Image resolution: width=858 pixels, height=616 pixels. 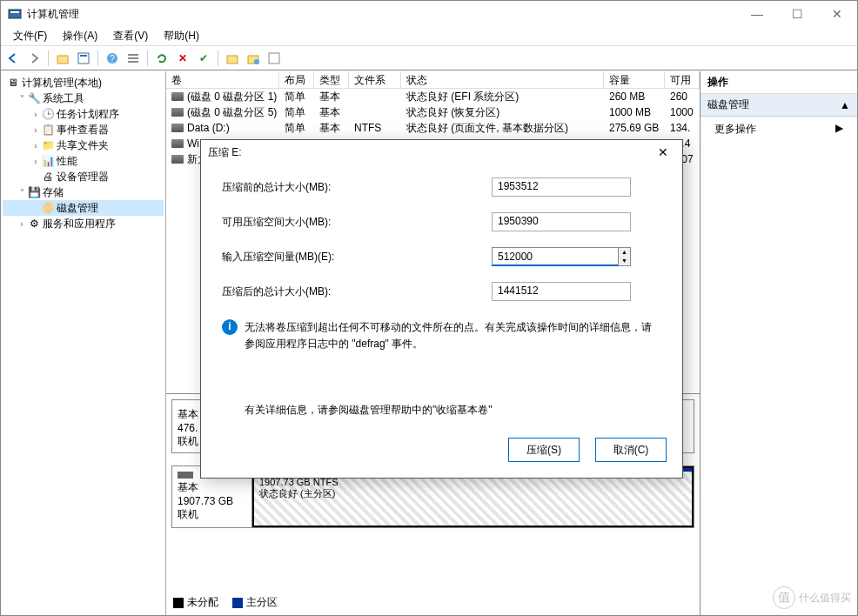 I want to click on window-title: 计算机管理, so click(x=382, y=14).